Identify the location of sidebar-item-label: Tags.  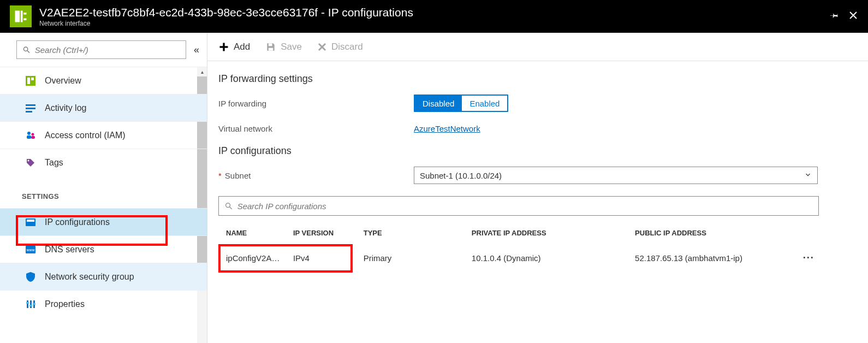
(54, 163).